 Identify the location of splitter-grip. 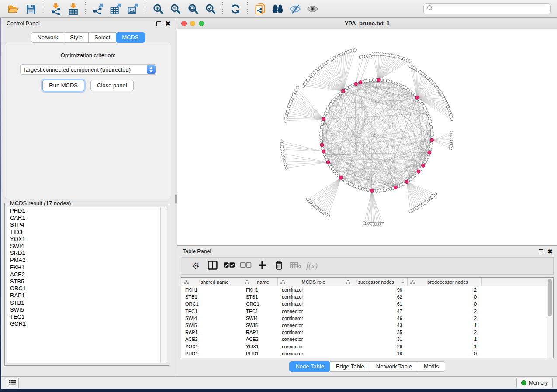
(176, 199).